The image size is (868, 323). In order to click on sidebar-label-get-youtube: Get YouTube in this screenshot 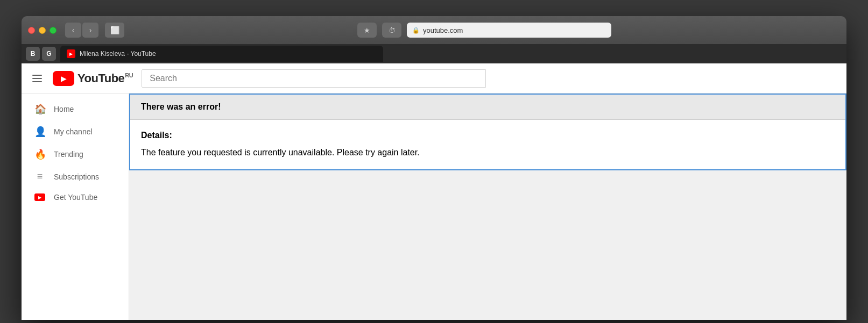, I will do `click(75, 197)`.